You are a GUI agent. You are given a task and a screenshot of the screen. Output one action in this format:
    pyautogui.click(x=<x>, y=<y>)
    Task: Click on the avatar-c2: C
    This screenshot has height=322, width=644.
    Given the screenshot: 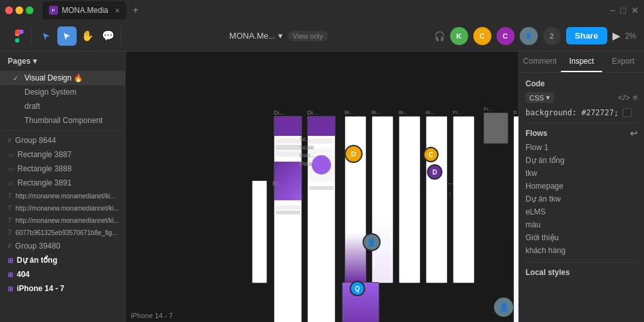 What is the action you would take?
    pyautogui.click(x=506, y=36)
    